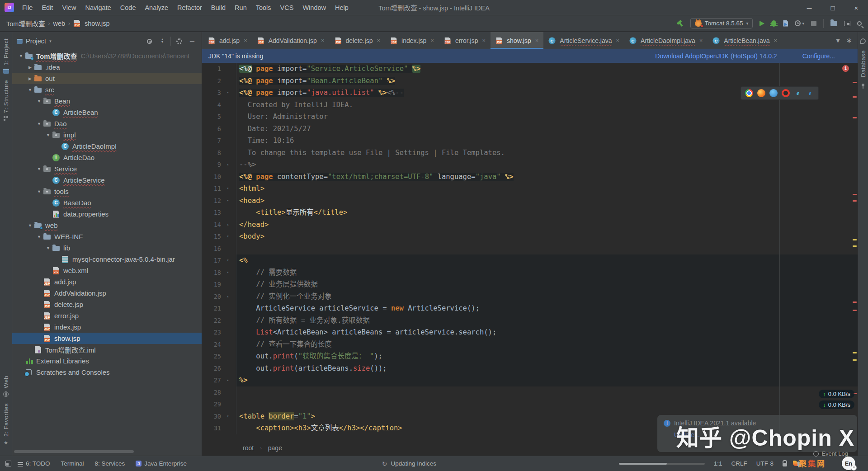 This screenshot has width=868, height=471. What do you see at coordinates (107, 338) in the screenshot?
I see `tree-item-show-jsp: JSPshow.jsp` at bounding box center [107, 338].